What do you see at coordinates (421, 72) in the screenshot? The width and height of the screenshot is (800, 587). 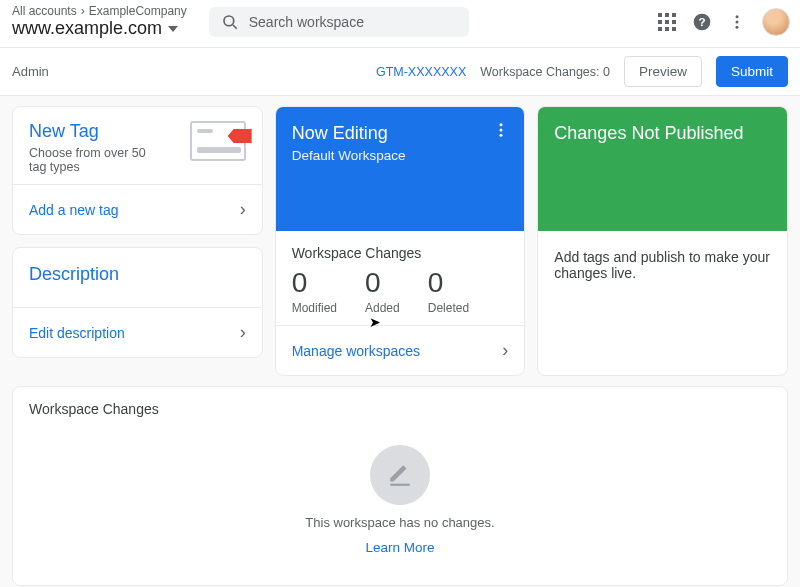 I see `gtm-id: GTM-XXXXXXX` at bounding box center [421, 72].